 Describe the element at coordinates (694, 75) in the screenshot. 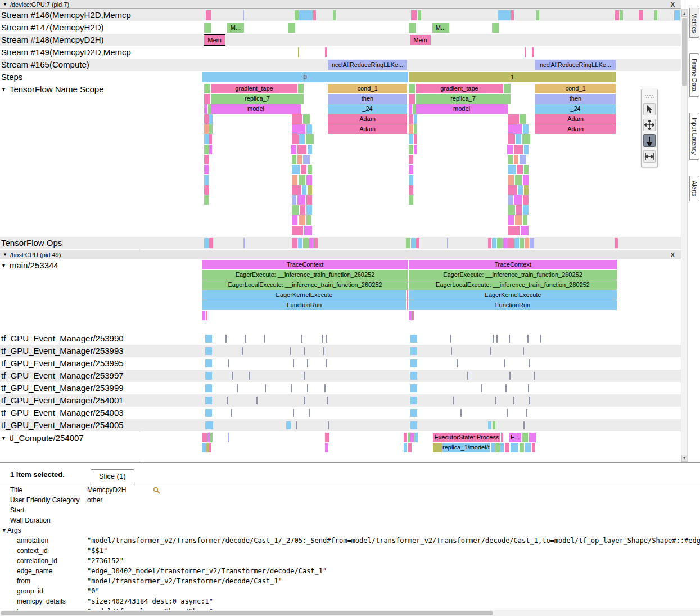

I see `side-tab-frame-data: Frame Data` at that location.